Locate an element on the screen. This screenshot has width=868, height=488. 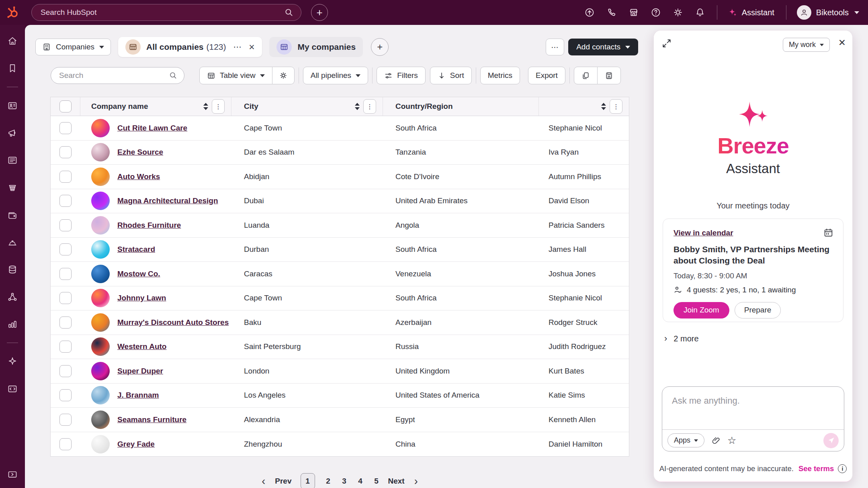
save-view-button is located at coordinates (609, 76).